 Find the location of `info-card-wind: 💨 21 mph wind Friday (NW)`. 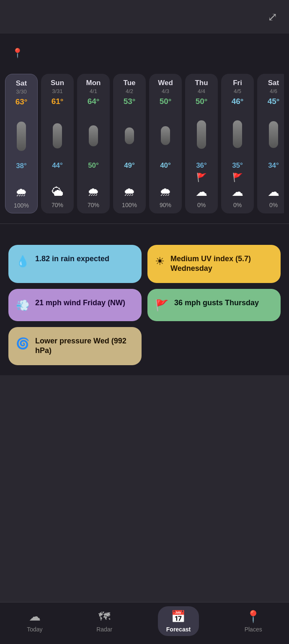

info-card-wind: 💨 21 mph wind Friday (NW) is located at coordinates (75, 305).